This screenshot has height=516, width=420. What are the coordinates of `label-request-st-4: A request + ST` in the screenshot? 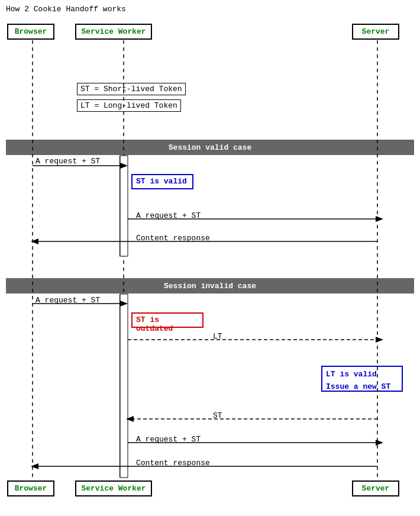 It's located at (168, 439).